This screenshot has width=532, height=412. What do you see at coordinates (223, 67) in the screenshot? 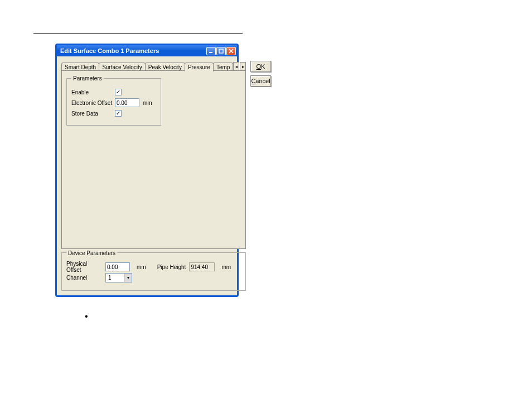
I see `tab-temp: Temp` at bounding box center [223, 67].